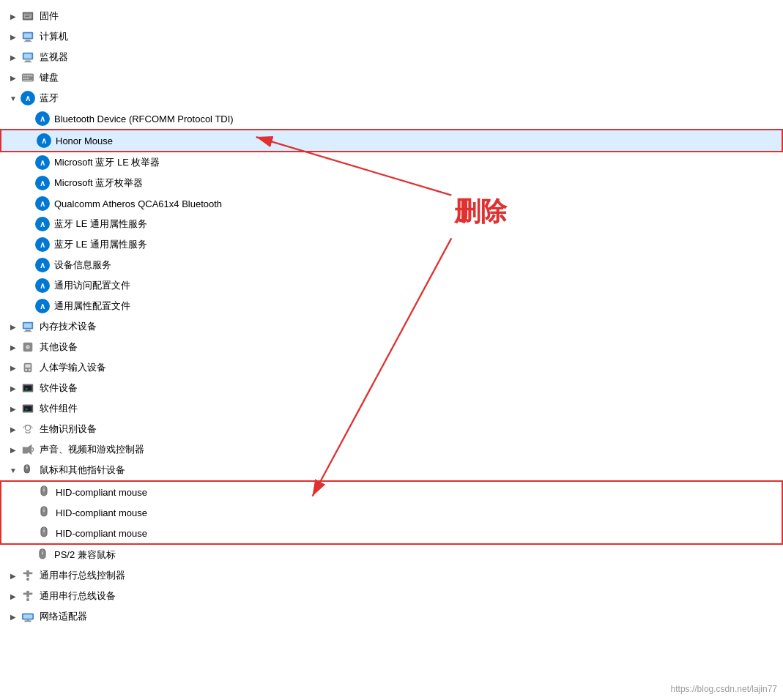  What do you see at coordinates (13, 57) in the screenshot?
I see `expand-icon-monitor` at bounding box center [13, 57].